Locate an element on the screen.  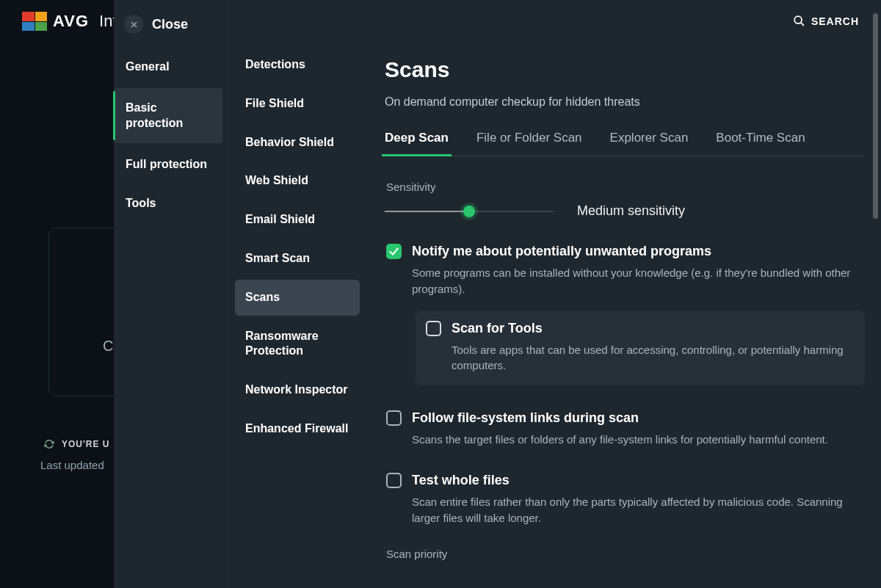
subnav-smart-scan: Smart Scan is located at coordinates (297, 258).